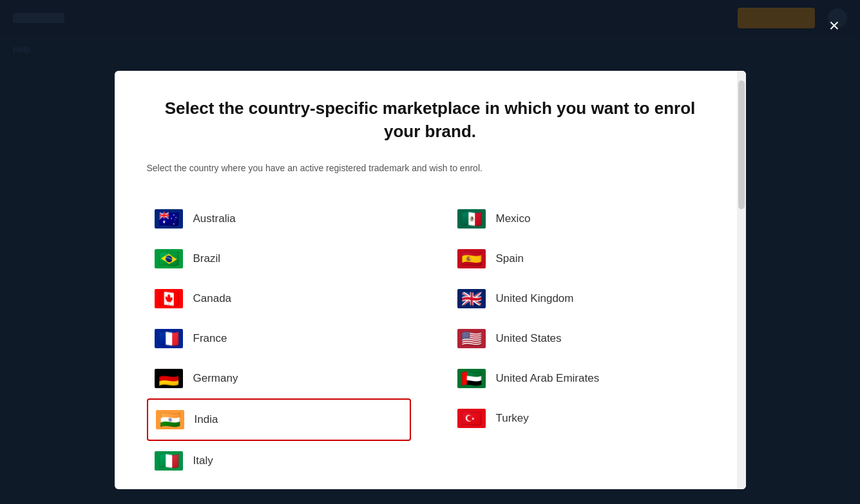  What do you see at coordinates (529, 339) in the screenshot?
I see `country-name-us: United States` at bounding box center [529, 339].